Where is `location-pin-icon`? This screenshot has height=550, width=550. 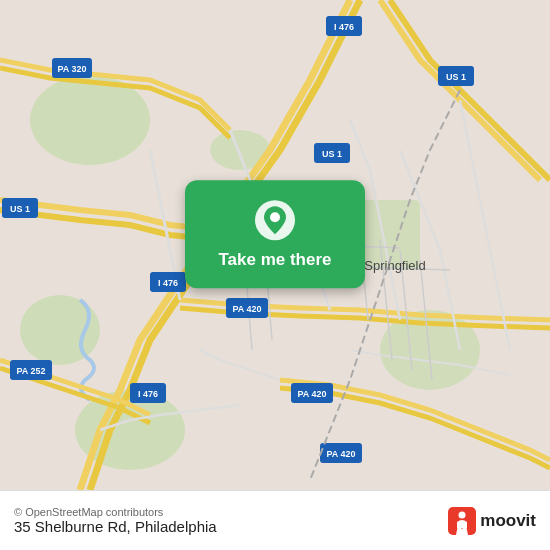
location-pin-icon is located at coordinates (275, 220).